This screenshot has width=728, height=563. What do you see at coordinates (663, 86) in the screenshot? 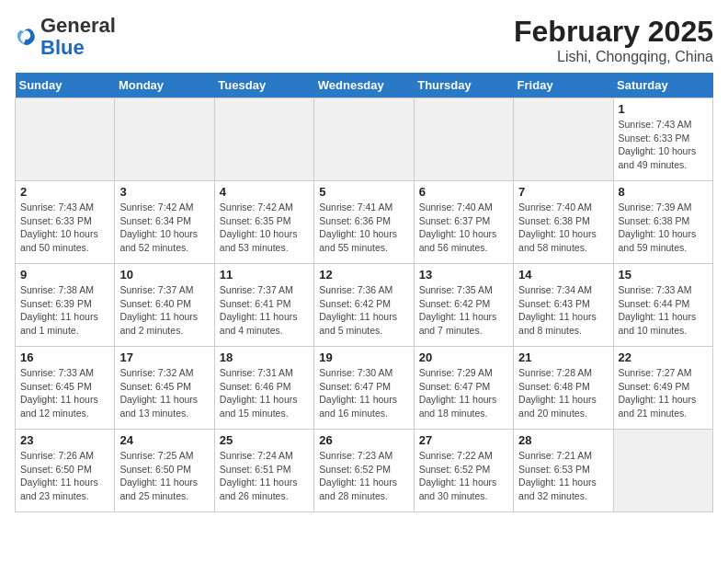
I see `header-saturday: Saturday` at bounding box center [663, 86].